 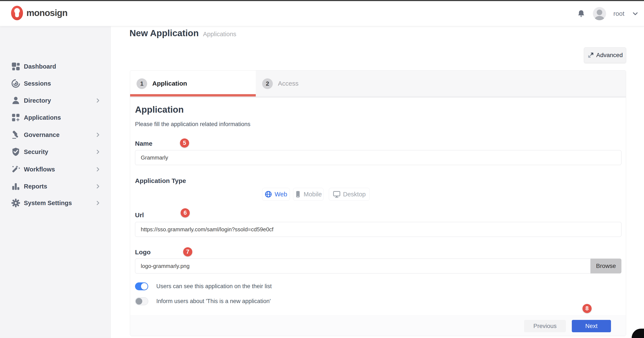 I want to click on notifications-bell-icon, so click(x=581, y=14).